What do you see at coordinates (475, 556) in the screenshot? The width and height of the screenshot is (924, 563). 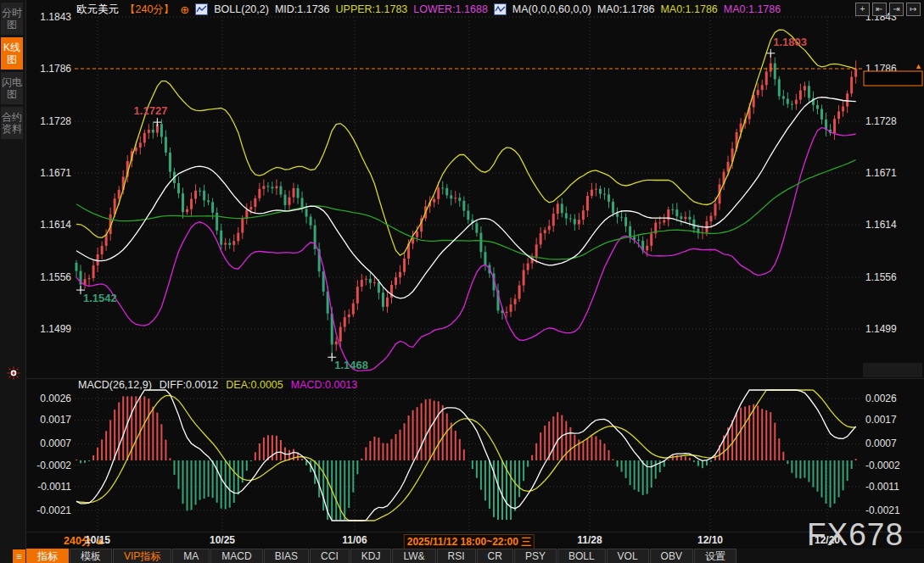 I see `indicator-toolbar: 指标模板VIP指标MAMACDBIASCCIKDJLW&RSICRPSYBOLL…` at bounding box center [475, 556].